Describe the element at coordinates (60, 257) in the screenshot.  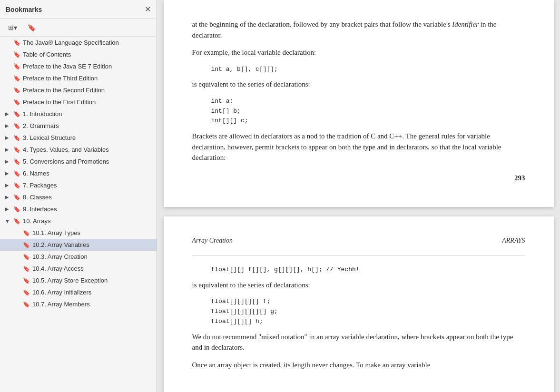
I see `sidebar-item-label-ch10-3: 10.3. Array Creation` at that location.